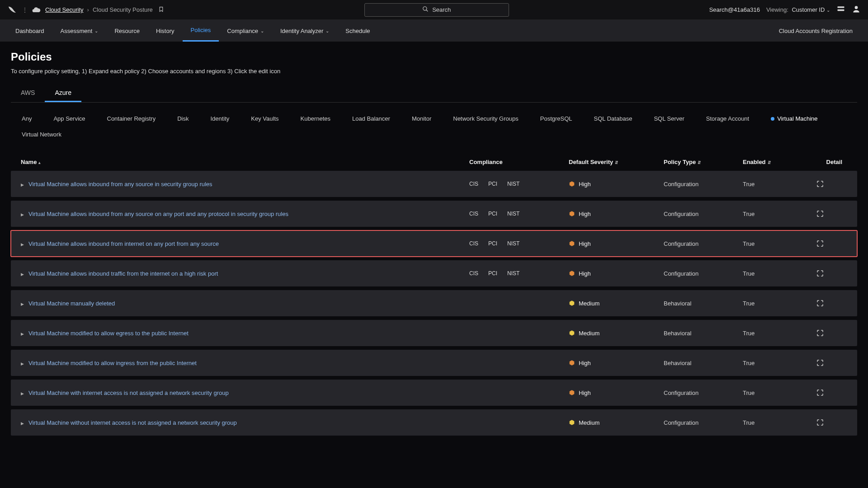 The image size is (868, 488). What do you see at coordinates (123, 274) in the screenshot?
I see `policy-name-link: Virtual Machine allows inbound traffic f…` at bounding box center [123, 274].